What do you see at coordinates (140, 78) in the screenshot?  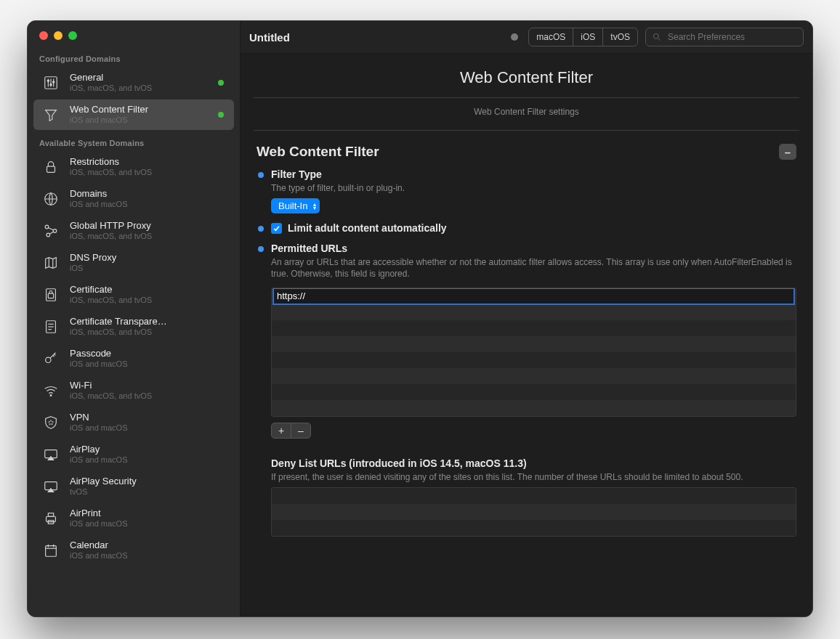 I see `sidebar-item-label: General` at bounding box center [140, 78].